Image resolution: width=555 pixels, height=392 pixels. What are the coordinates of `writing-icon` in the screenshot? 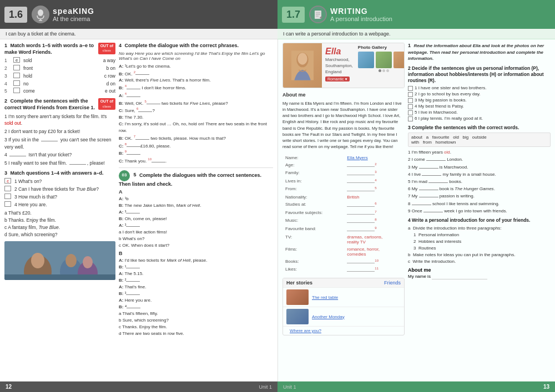 It's located at (318, 14).